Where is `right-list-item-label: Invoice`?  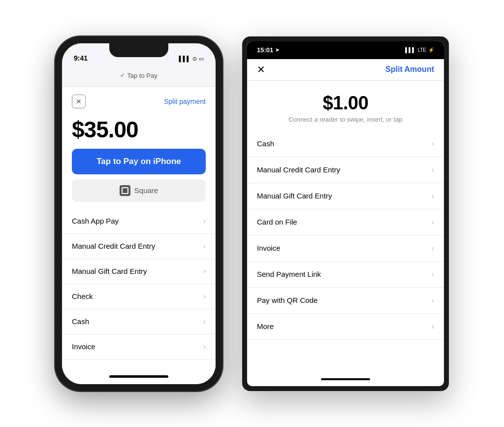
right-list-item-label: Invoice is located at coordinates (269, 248).